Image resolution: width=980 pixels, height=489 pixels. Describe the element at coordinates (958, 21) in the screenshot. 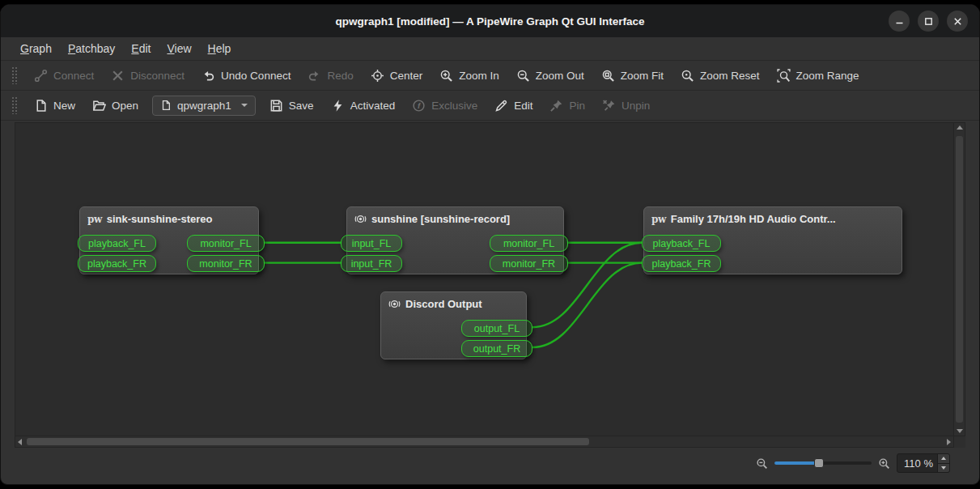

I see `window-close-icon` at that location.